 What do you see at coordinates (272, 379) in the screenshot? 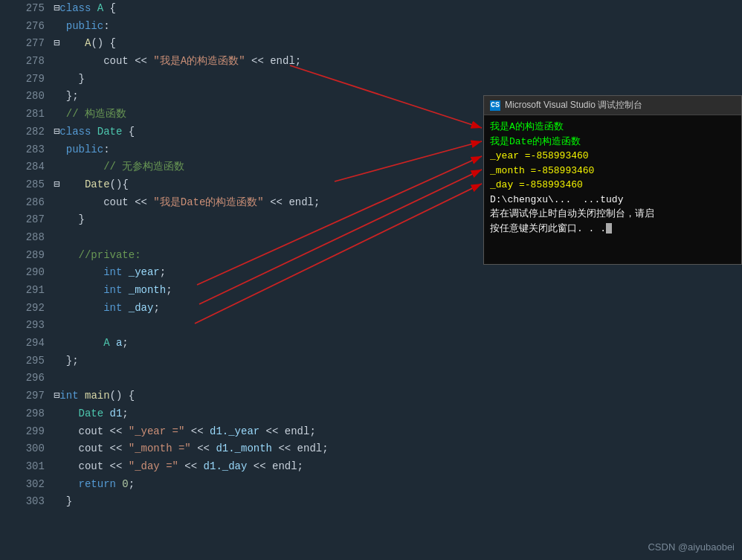
I see `line-content` at bounding box center [272, 379].